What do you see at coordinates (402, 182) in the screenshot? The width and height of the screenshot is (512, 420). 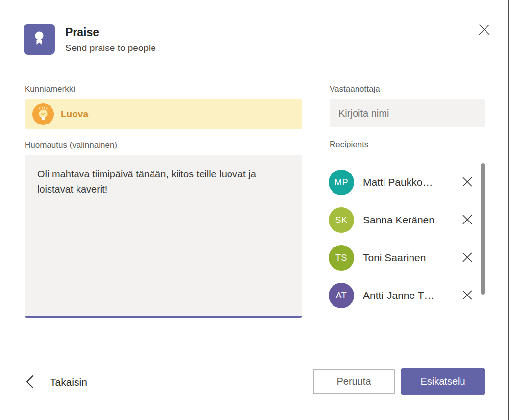 I see `recipient-row: MP Matti Paukko…` at bounding box center [402, 182].